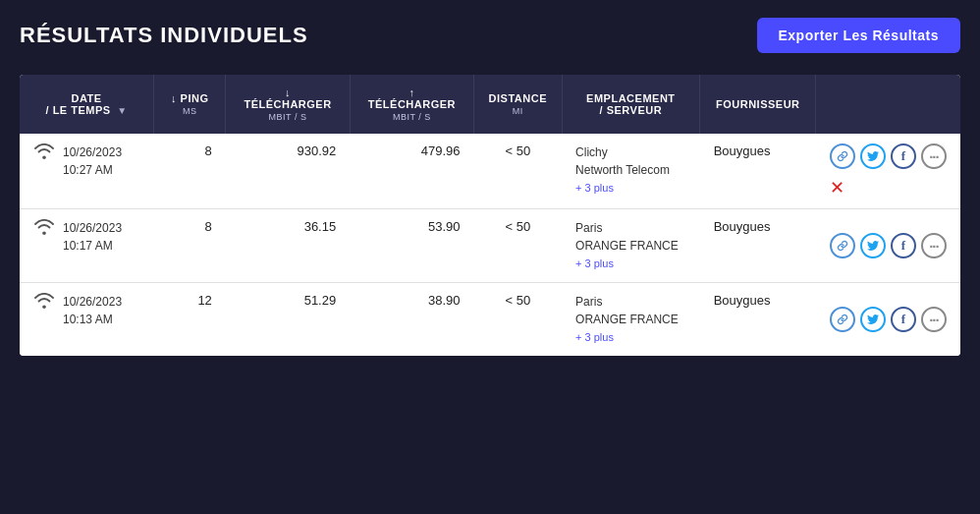 This screenshot has height=514, width=980. I want to click on cell-provider-2: Bouygues, so click(758, 320).